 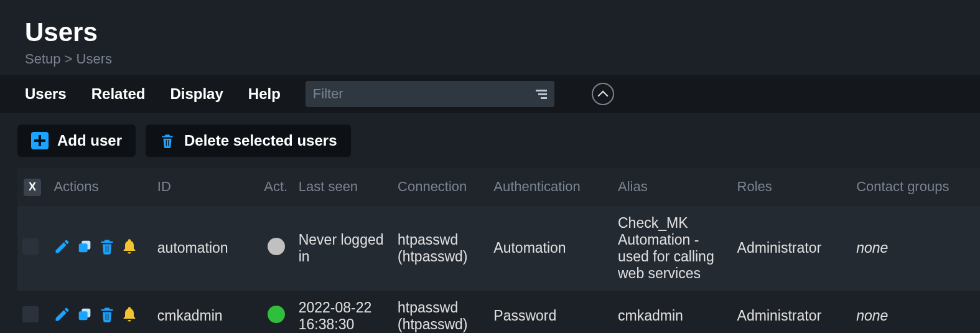 I want to click on add-user-button: Add user, so click(x=77, y=141).